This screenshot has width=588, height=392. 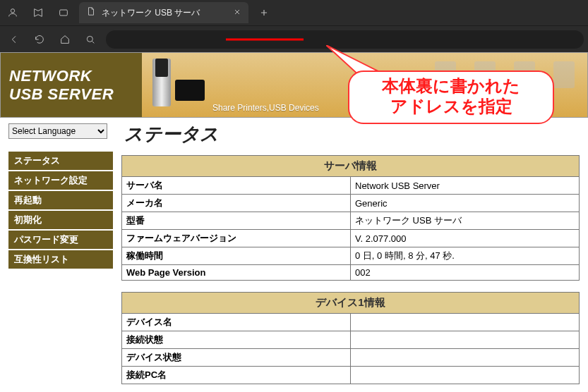 What do you see at coordinates (351, 303) in the screenshot?
I see `device-info-header: デバイス1情報` at bounding box center [351, 303].